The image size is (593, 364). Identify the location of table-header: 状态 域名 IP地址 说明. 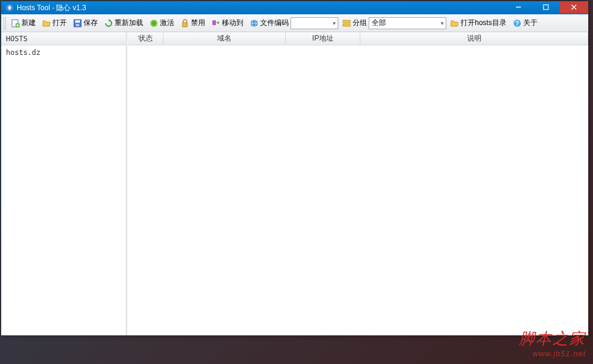
(358, 39).